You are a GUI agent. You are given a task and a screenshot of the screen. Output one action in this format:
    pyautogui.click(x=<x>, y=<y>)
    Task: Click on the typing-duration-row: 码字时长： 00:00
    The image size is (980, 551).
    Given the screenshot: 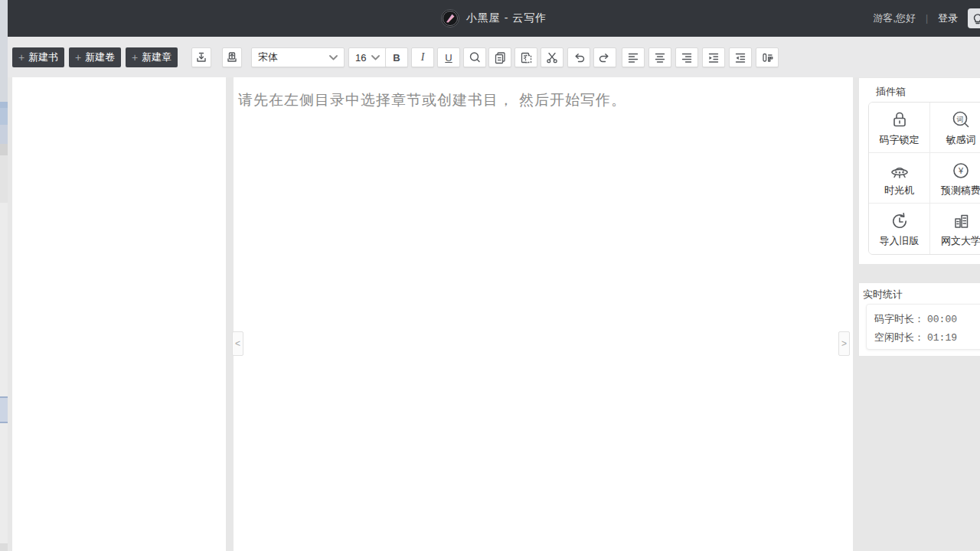 What is the action you would take?
    pyautogui.click(x=927, y=319)
    